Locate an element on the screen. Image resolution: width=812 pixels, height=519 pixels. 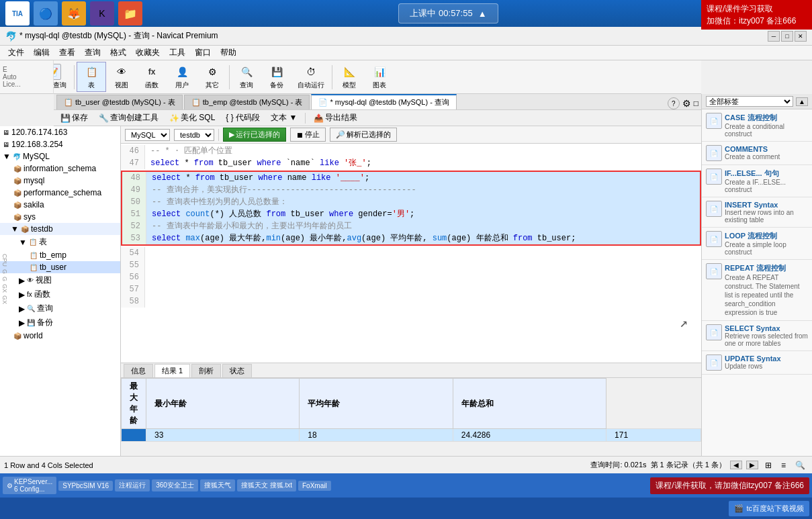
sidebar-item-mysql-db: 📦mysql is located at coordinates (60, 181).